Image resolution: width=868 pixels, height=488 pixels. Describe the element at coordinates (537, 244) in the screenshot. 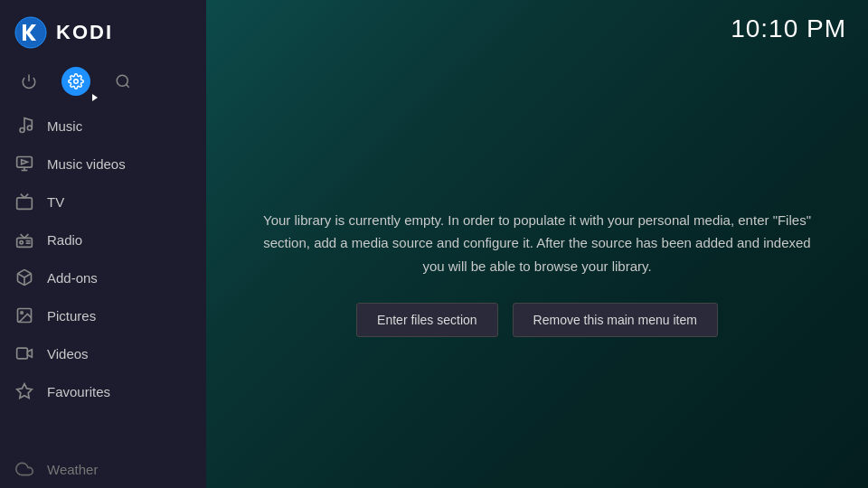

I see `library-info-text: Your library is currently empty. In orde…` at that location.